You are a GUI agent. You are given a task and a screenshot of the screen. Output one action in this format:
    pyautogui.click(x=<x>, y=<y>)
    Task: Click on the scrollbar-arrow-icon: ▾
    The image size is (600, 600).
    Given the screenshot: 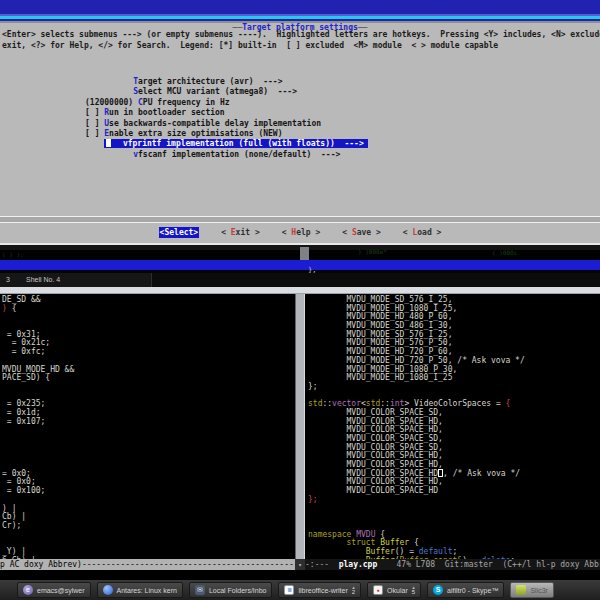 What is the action you would take?
    pyautogui.click(x=300, y=564)
    